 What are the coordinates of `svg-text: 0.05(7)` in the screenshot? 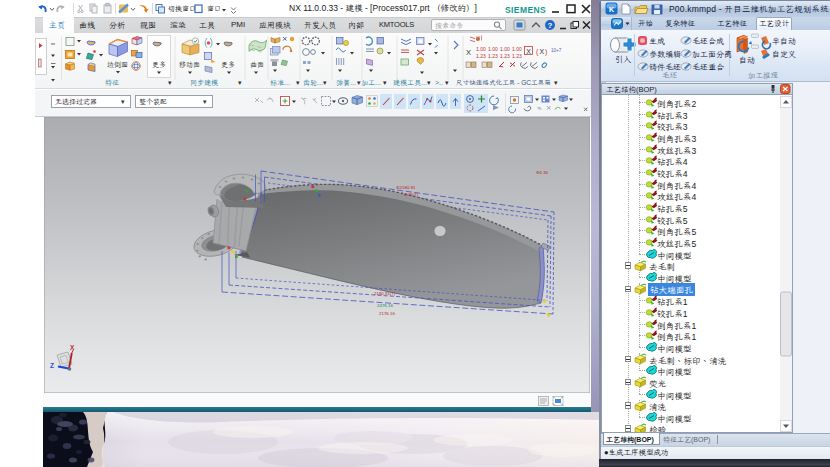 It's located at (411, 194).